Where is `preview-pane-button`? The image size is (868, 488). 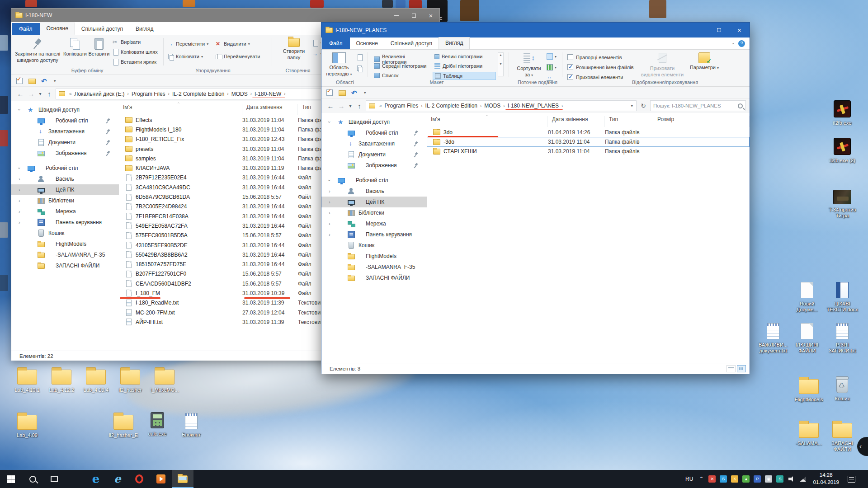
preview-pane-button is located at coordinates (360, 57).